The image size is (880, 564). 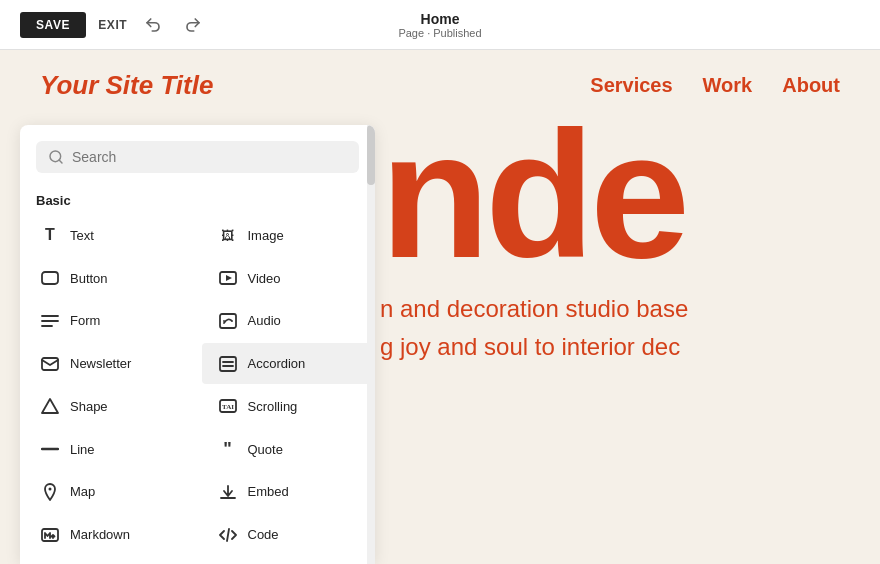 What do you see at coordinates (228, 364) in the screenshot?
I see `accordion-icon` at bounding box center [228, 364].